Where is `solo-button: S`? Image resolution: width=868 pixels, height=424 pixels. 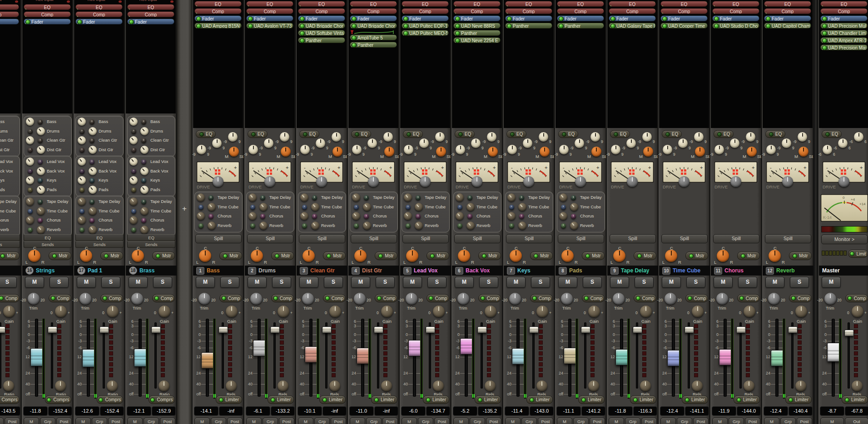
solo-button: S is located at coordinates (8, 282).